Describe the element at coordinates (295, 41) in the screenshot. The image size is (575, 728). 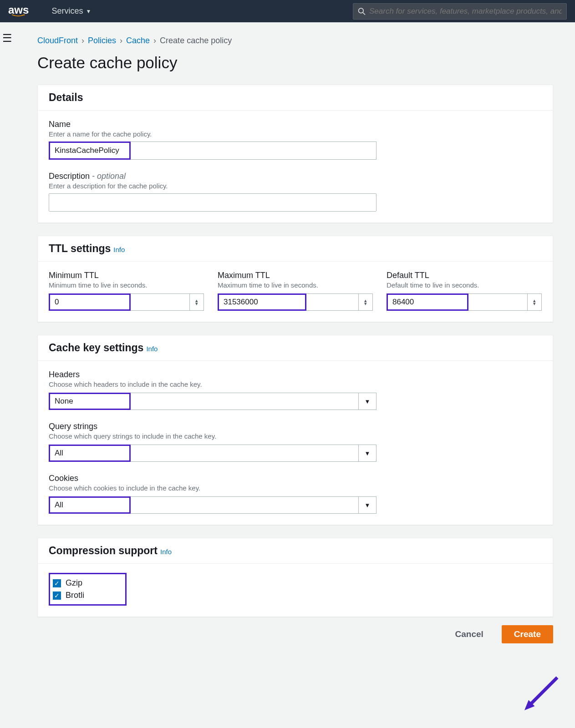
I see `breadcrumb: CloudFront › Policies › Cache › Create c…` at that location.